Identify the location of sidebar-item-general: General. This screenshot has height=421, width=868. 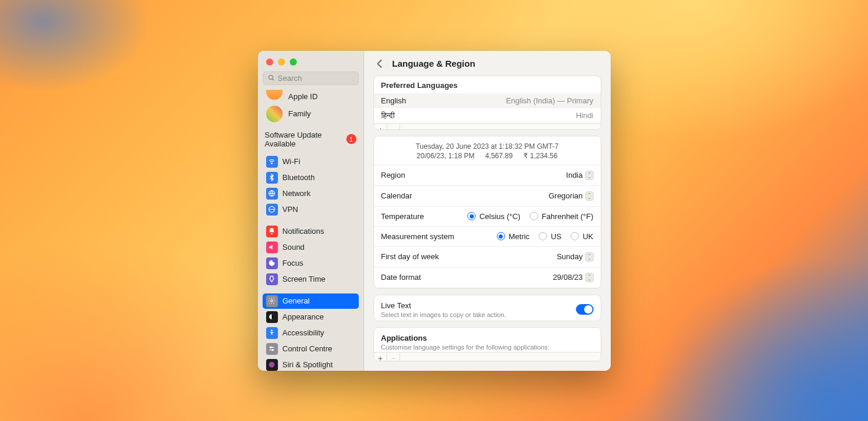
(310, 301).